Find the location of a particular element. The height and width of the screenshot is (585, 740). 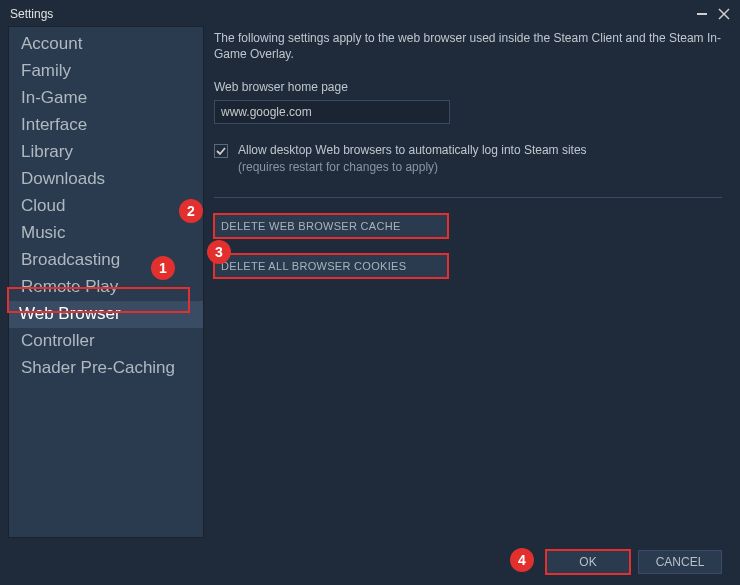

sidebar-item-cloud: Cloud is located at coordinates (106, 206).